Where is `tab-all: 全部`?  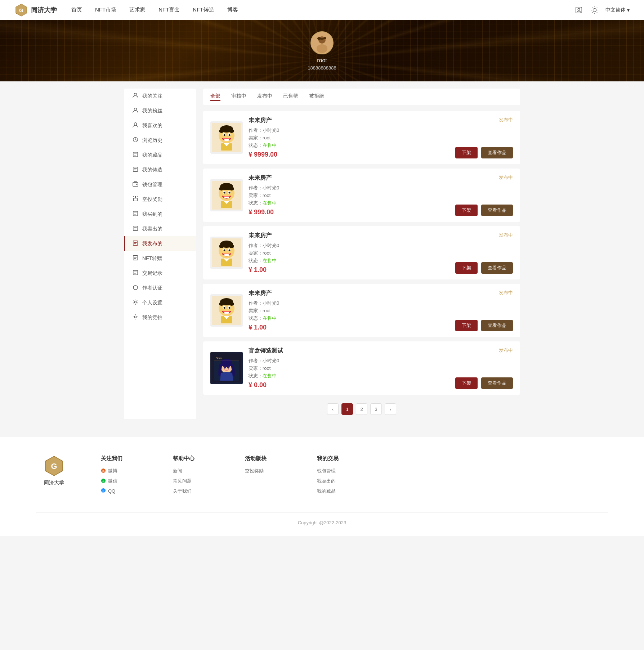 tab-all: 全部 is located at coordinates (215, 97).